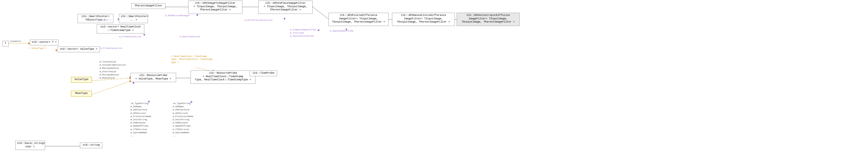 This screenshot has height=165, width=868. Describe the element at coordinates (178, 16) in the screenshot. I see `m-gpukernelmanager-label: m_GPUKernelManager` at that location.